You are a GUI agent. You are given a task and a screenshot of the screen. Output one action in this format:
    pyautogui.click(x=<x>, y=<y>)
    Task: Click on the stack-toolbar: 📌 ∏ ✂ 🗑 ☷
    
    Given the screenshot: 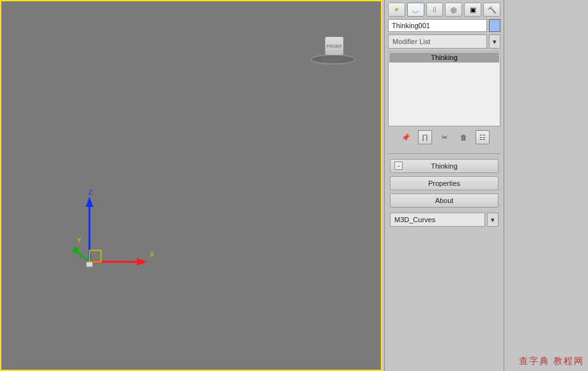 What is the action you would take?
    pyautogui.click(x=444, y=138)
    